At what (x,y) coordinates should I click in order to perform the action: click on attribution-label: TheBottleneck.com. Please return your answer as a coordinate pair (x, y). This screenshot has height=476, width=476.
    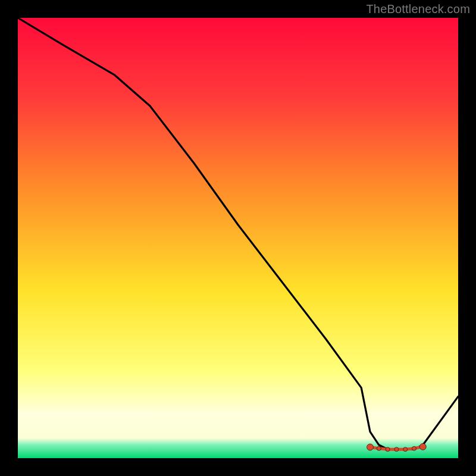
    Looking at the image, I should click on (418, 10).